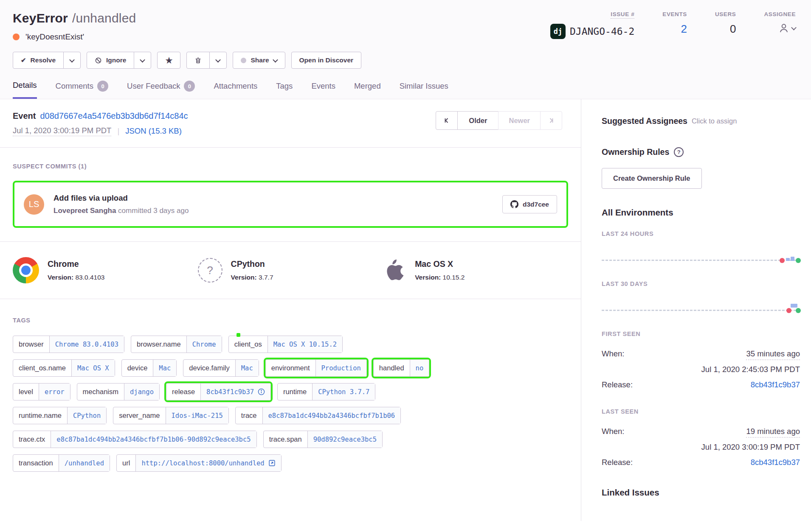 Image resolution: width=811 pixels, height=532 pixels. What do you see at coordinates (323, 440) in the screenshot?
I see `tag-trace-span: trace.span90d892c9eace3bc5` at bounding box center [323, 440].